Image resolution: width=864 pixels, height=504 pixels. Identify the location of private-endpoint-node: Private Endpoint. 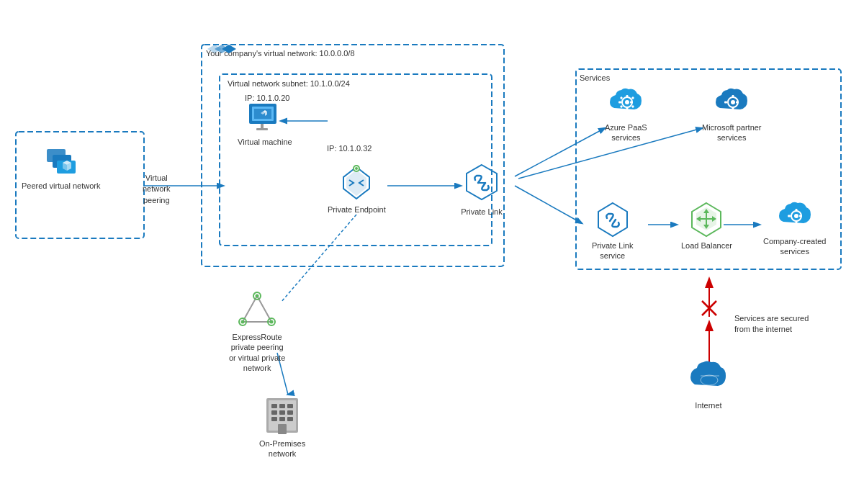
(357, 189).